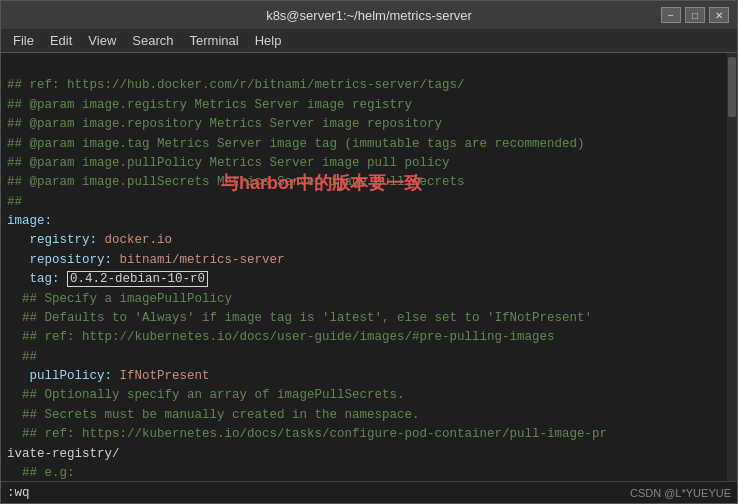 The width and height of the screenshot is (738, 504). Describe the element at coordinates (322, 183) in the screenshot. I see `annotation-text: 与harbor中的版本要一致` at that location.